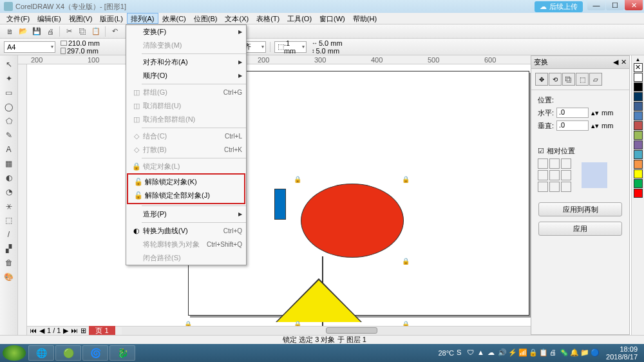  I want to click on tool-6: A, so click(9, 149).